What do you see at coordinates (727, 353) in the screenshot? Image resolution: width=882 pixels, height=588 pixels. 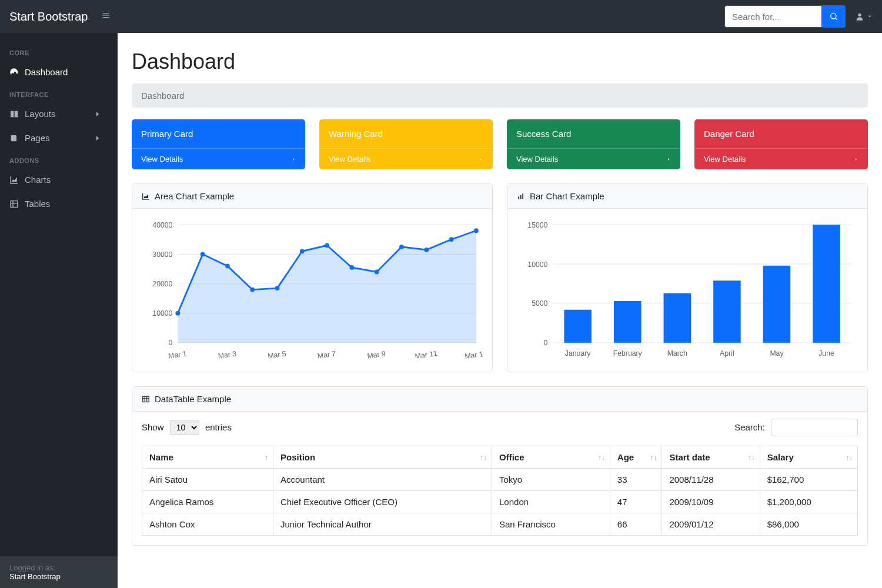 I see `svg-text: April` at bounding box center [727, 353].